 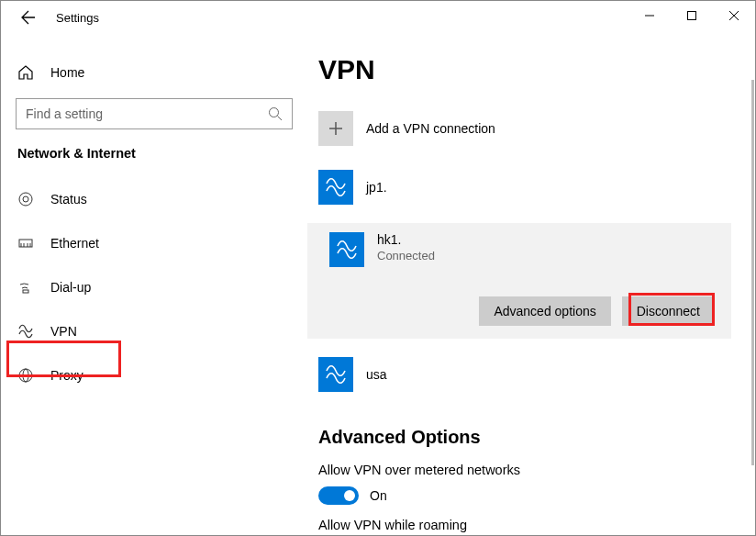 I want to click on search-input: Find a setting, so click(x=154, y=114).